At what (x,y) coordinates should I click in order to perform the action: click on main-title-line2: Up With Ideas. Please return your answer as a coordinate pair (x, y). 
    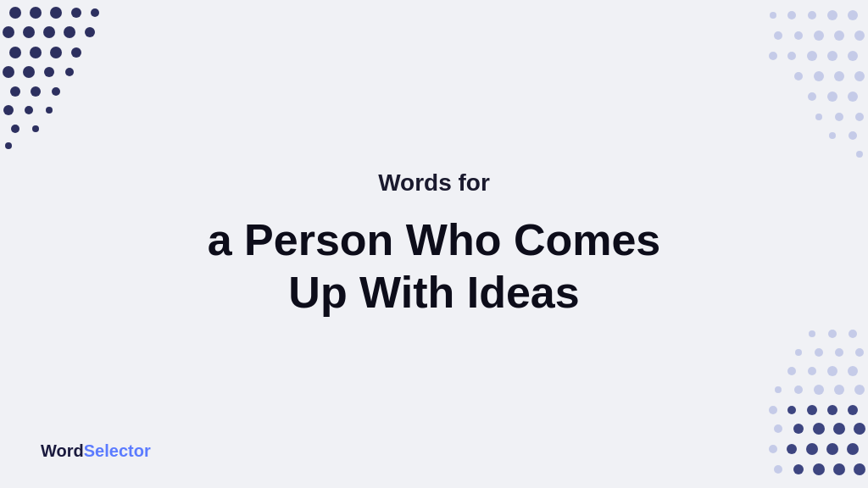
    Looking at the image, I should click on (434, 292).